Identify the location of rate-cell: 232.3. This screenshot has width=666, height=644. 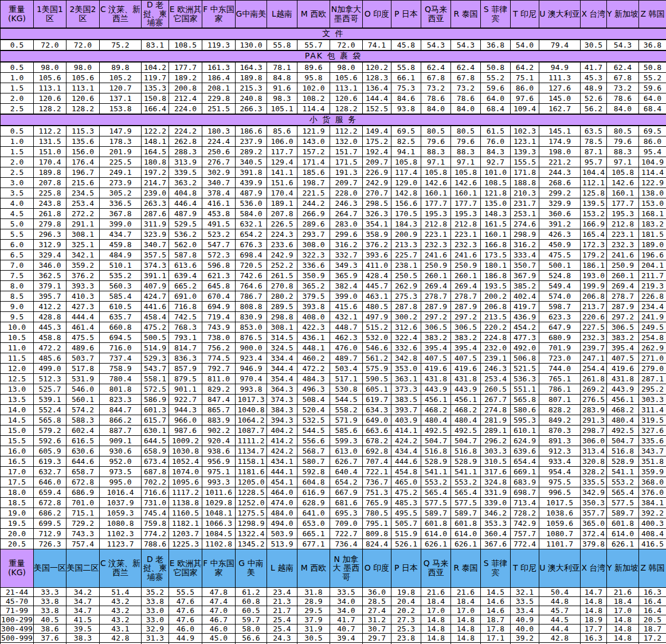
(623, 245).